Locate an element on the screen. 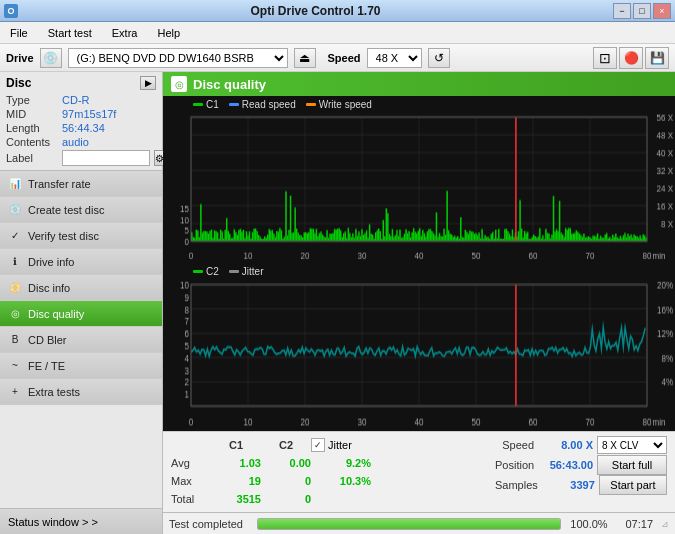  mid-label: MID is located at coordinates (32, 114).